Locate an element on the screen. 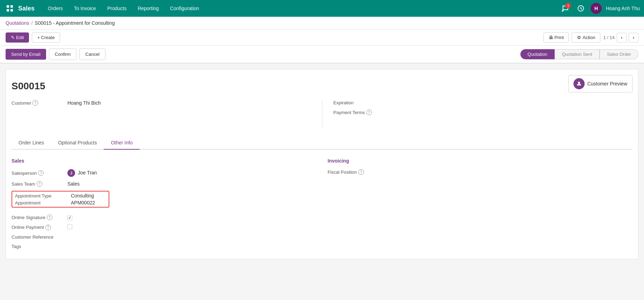 The width and height of the screenshot is (644, 300). appointment-row: Appointment APM00022 is located at coordinates (60, 203).